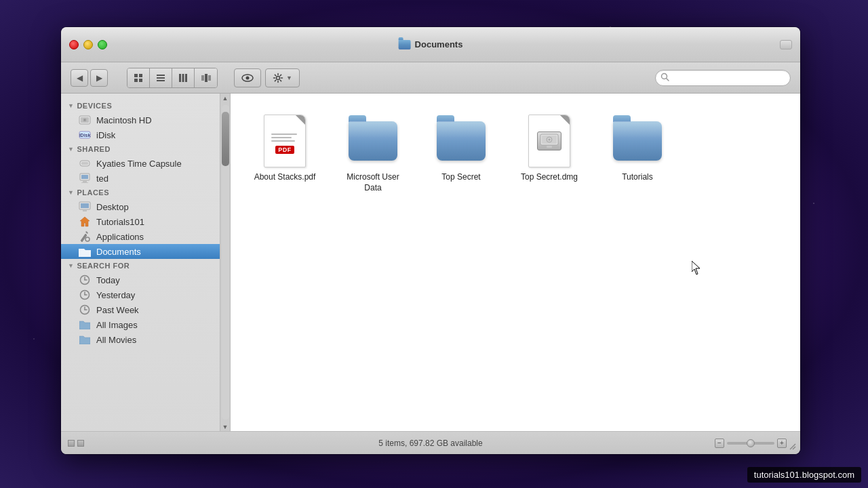  I want to click on resize-handle, so click(792, 446).